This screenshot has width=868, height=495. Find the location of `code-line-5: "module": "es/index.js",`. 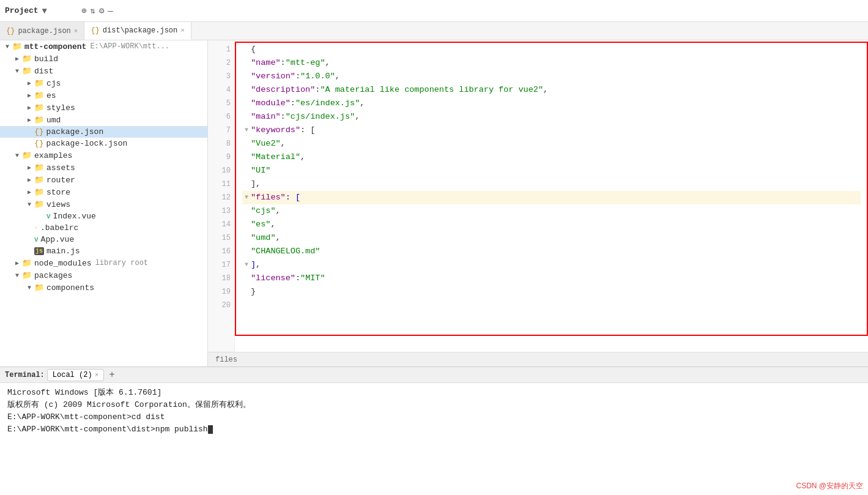

code-line-5: "module": "es/index.js", is located at coordinates (552, 103).